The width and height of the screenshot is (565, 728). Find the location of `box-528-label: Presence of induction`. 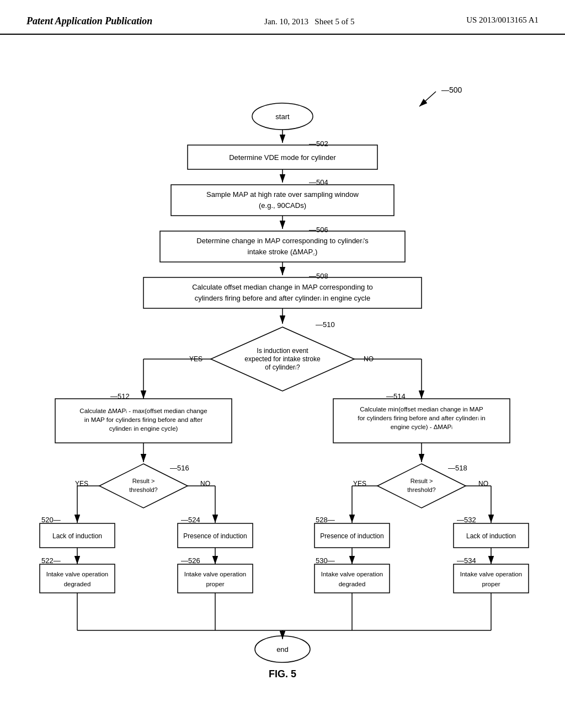

box-528-label: Presence of induction is located at coordinates (352, 536).